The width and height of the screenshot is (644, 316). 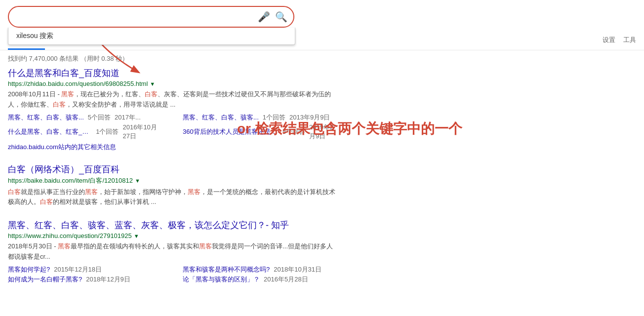 I want to click on sub-link-row: 如何成为一名白帽子黑客? 2018年12月9日, so click(x=85, y=279).